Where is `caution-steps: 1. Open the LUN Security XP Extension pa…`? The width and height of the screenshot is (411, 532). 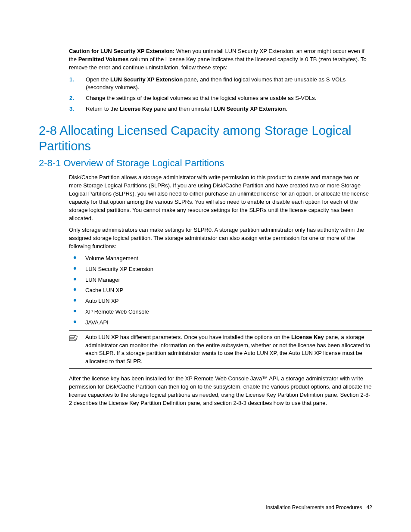
caution-steps: 1. Open the LUN Security XP Extension pa… is located at coordinates (221, 95).